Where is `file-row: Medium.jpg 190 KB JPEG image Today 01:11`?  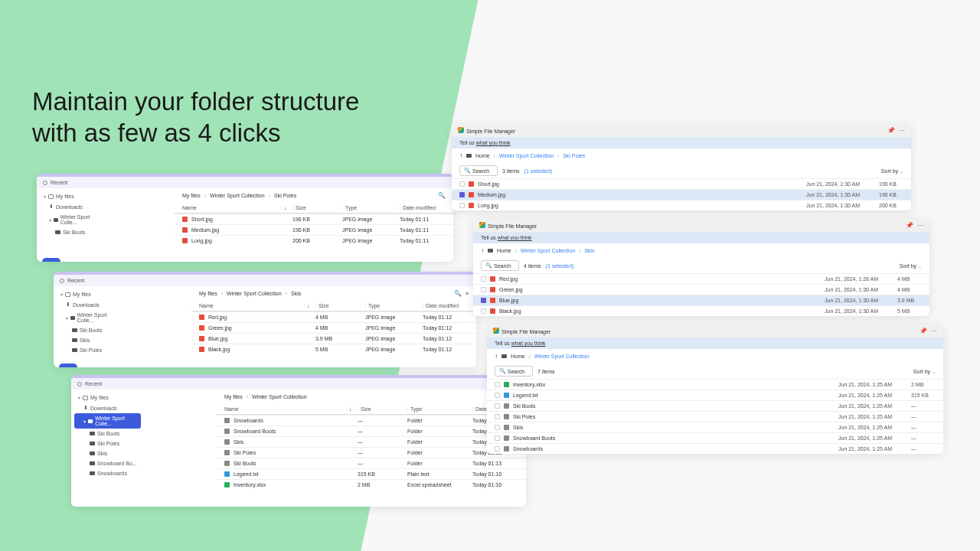 file-row: Medium.jpg 190 KB JPEG image Today 01:11 is located at coordinates (314, 230).